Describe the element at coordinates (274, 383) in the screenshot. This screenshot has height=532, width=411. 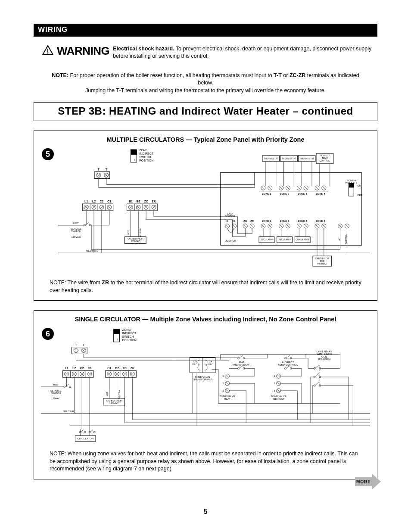
I see `svg-text: 2` at that location.